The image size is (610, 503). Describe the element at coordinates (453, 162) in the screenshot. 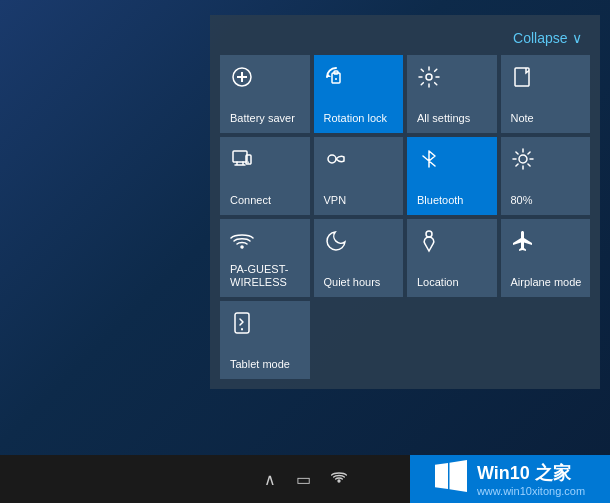

I see `bluetooth-icon` at that location.